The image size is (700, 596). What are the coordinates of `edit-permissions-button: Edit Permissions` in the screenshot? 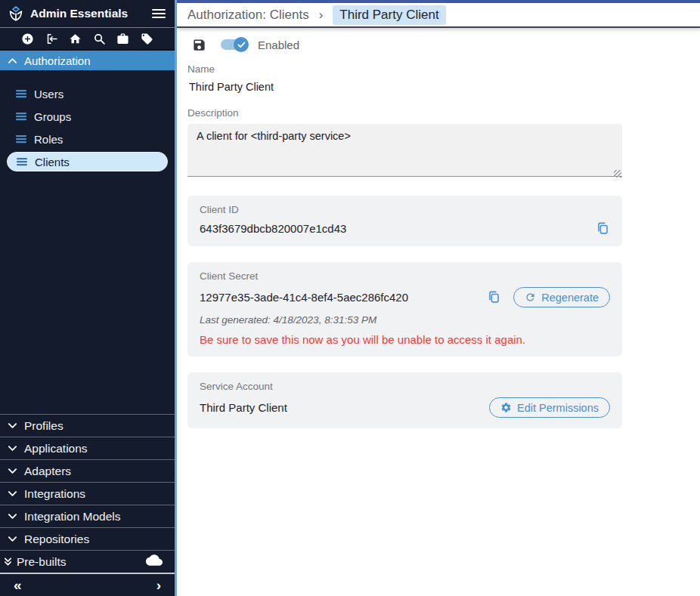 It's located at (550, 408).